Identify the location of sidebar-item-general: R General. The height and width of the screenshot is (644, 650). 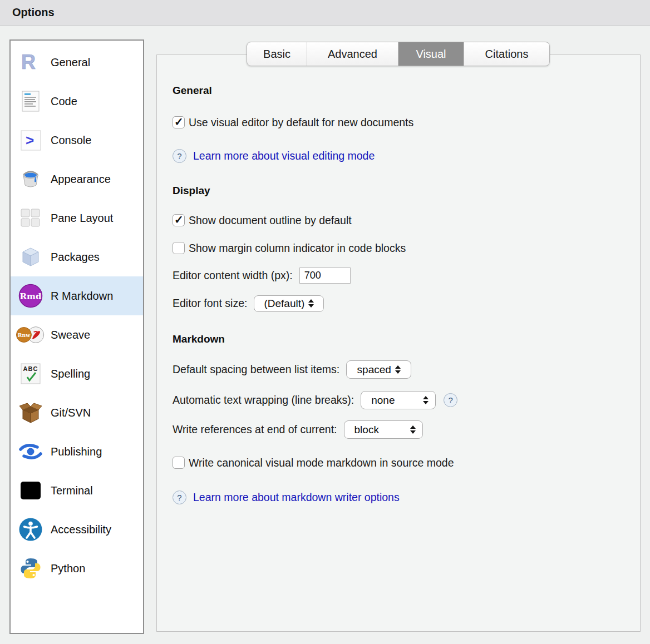
(77, 62).